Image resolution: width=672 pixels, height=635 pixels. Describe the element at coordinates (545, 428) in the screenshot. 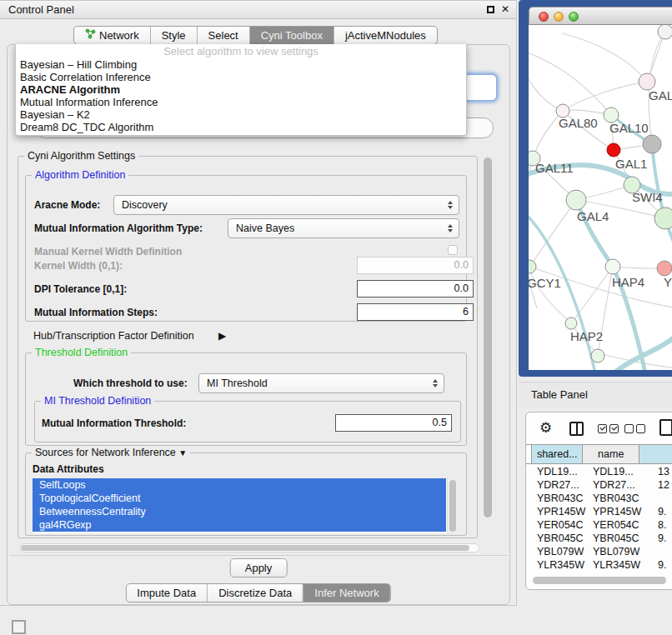

I see `gear-icon: ⚙` at that location.